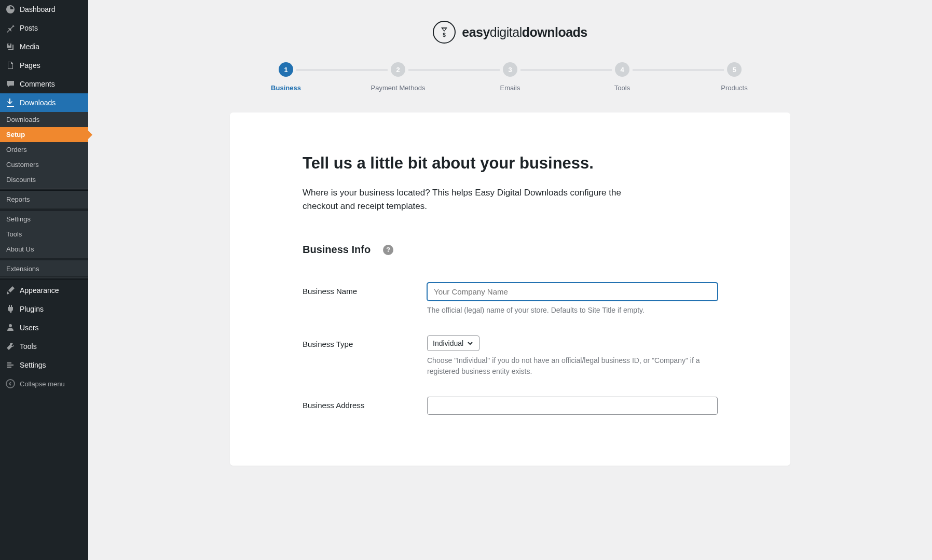  I want to click on collapse-icon, so click(10, 384).